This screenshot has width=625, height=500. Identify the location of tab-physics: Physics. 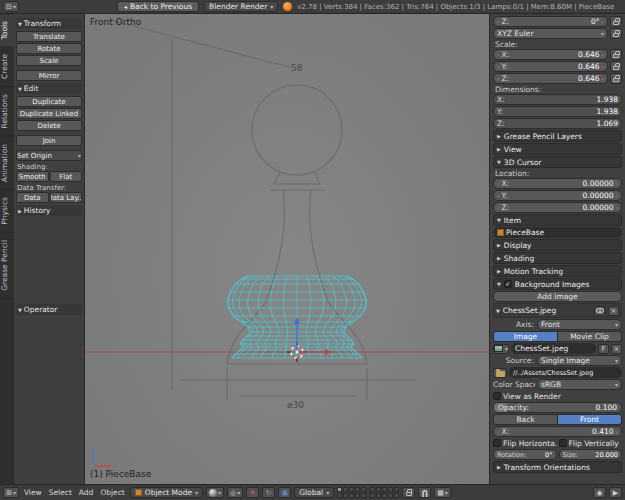
(7, 212).